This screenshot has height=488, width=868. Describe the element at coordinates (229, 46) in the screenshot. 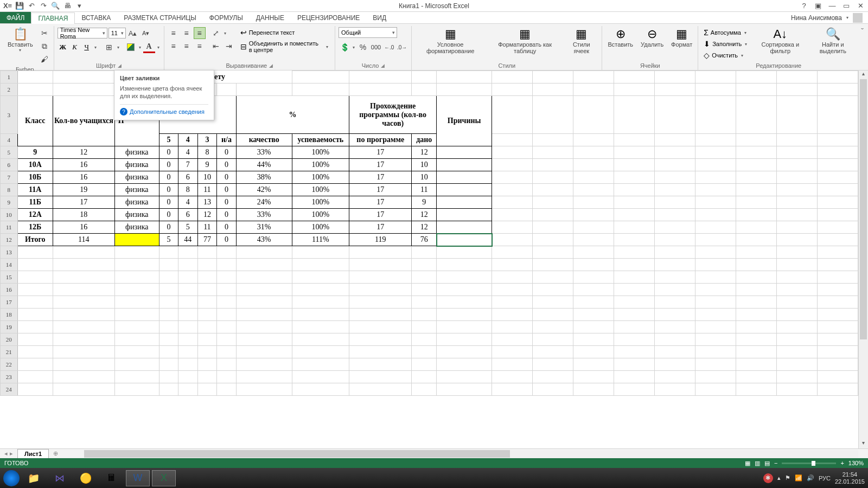

I see `increase-indent-button: ⇥` at that location.